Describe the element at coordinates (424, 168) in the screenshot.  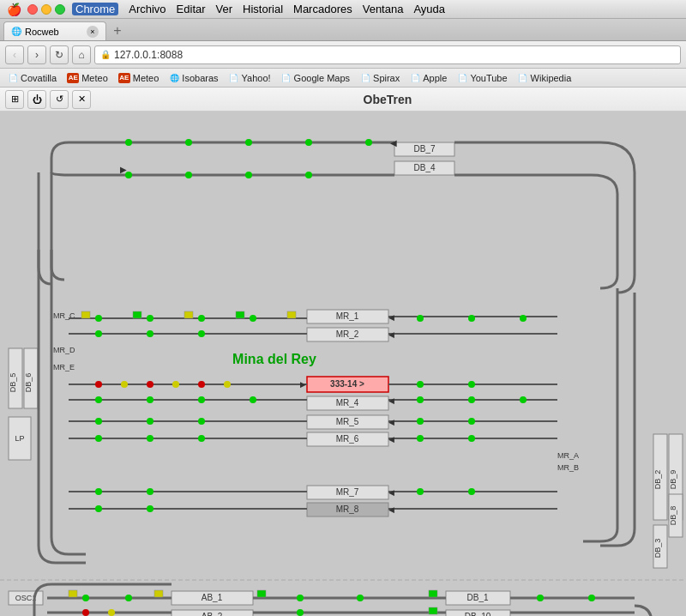
I see `label-db4: DB_4` at that location.